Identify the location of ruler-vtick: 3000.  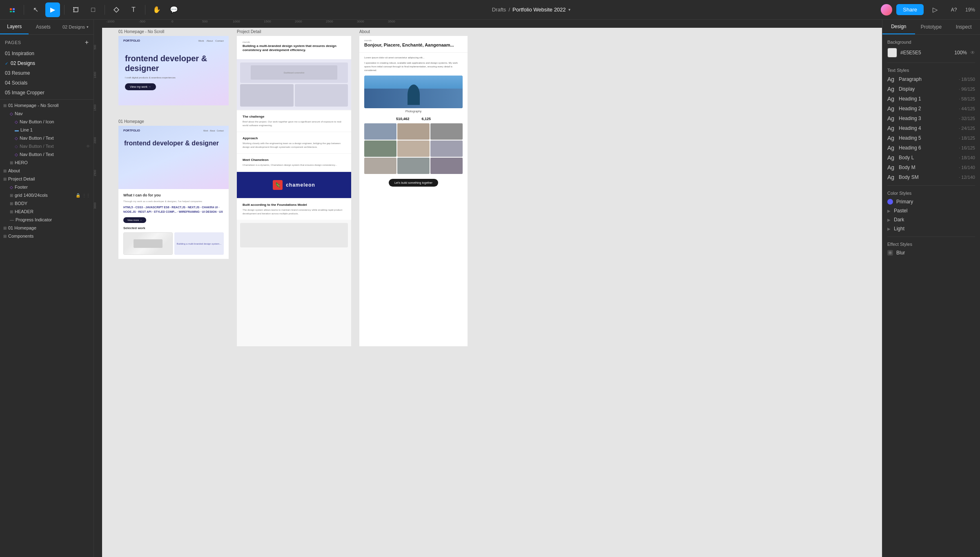
(95, 206).